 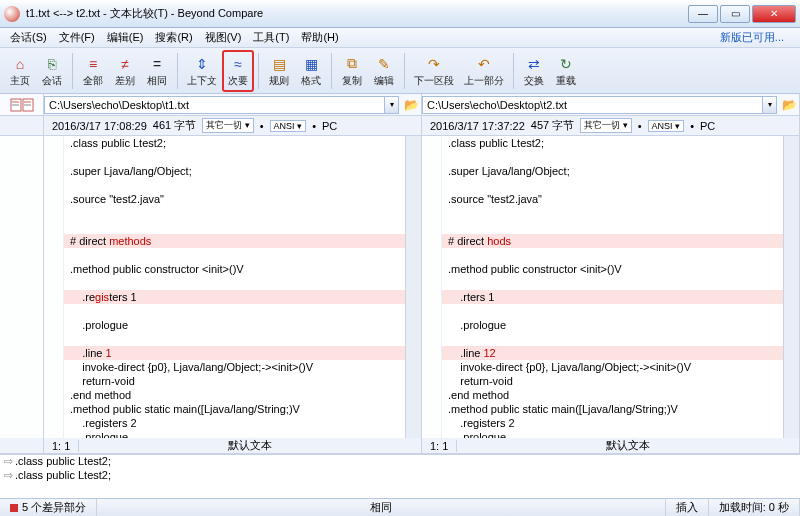 What do you see at coordinates (157, 71) in the screenshot?
I see `same-button: =相同` at bounding box center [157, 71].